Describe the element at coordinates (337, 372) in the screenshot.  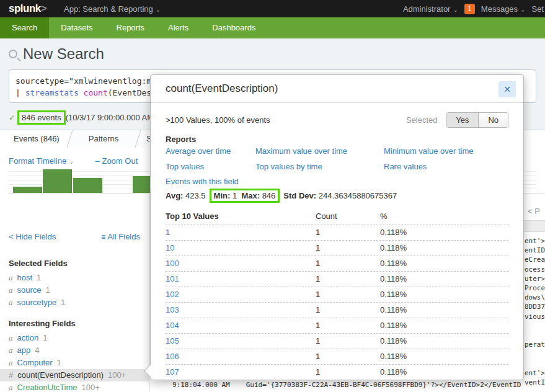
I see `top-value-row: 10710.118%` at that location.